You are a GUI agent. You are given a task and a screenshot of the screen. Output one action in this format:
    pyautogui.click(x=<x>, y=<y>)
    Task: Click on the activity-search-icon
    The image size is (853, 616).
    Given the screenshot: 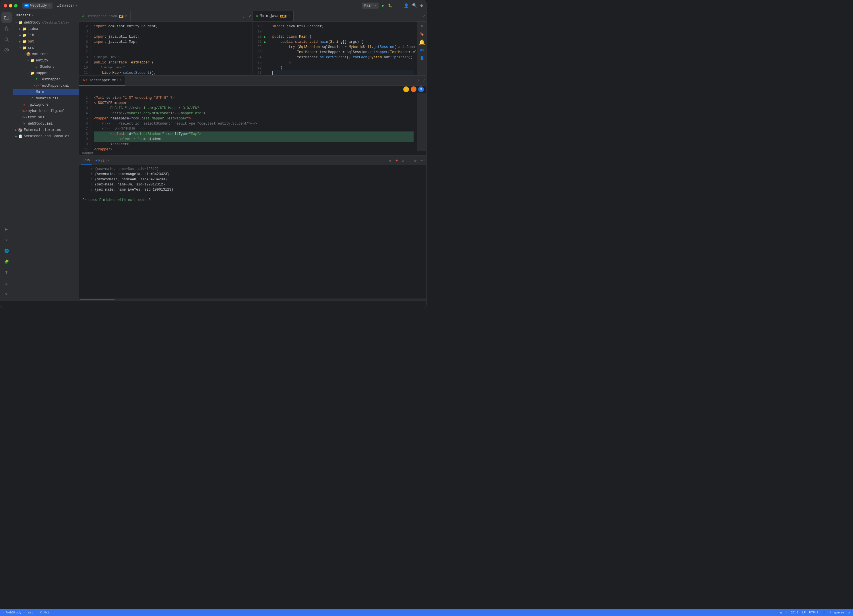 What is the action you would take?
    pyautogui.click(x=7, y=39)
    